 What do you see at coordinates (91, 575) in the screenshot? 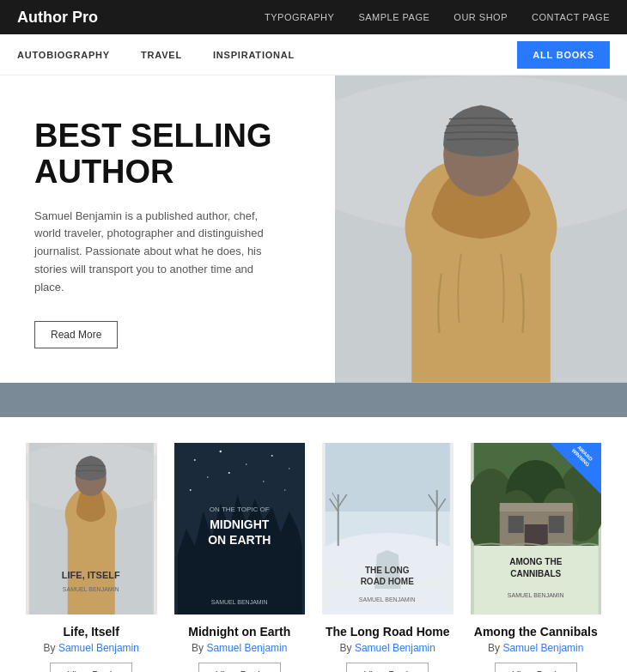
I see `svg-text: LIFE, ITSELF` at bounding box center [91, 575].